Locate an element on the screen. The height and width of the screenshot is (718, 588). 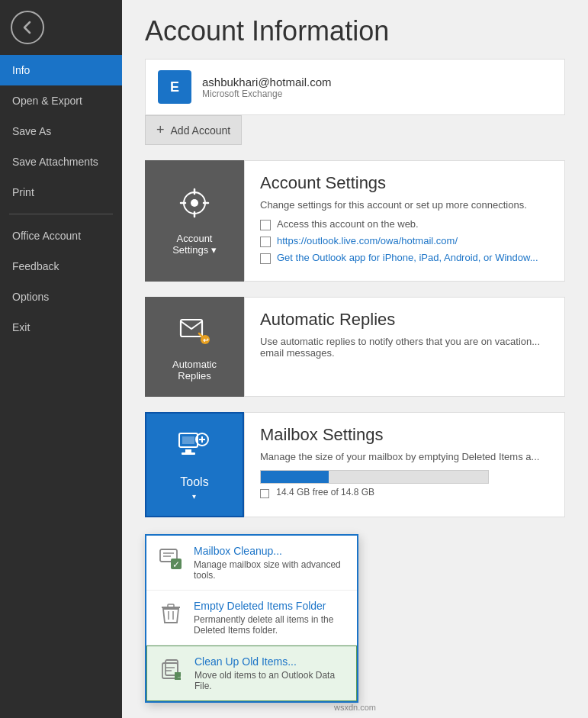
account-settings-label: AccountSettings ▾ is located at coordinates (194, 244).